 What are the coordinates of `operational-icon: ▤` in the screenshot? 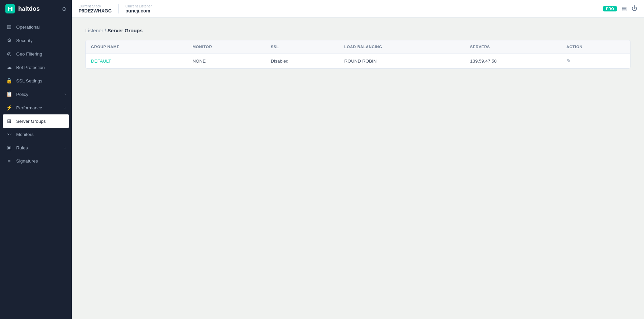 It's located at (9, 27).